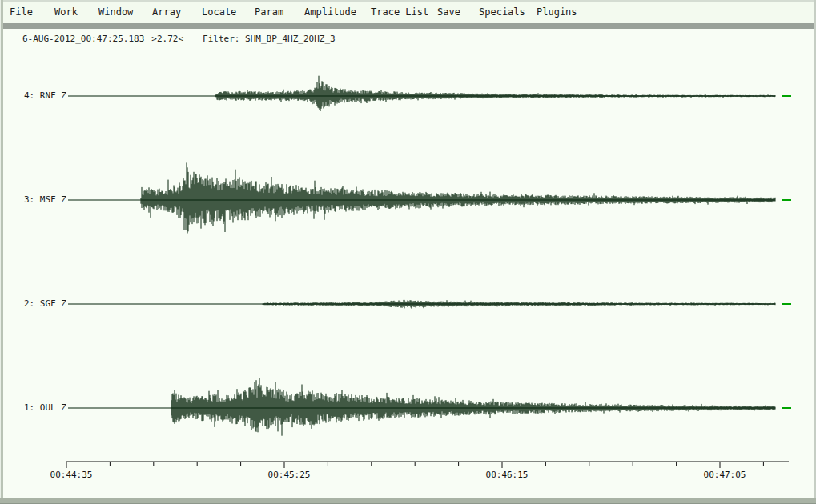 The width and height of the screenshot is (816, 504). Describe the element at coordinates (473, 407) in the screenshot. I see `trace-waveform-oul` at that location.